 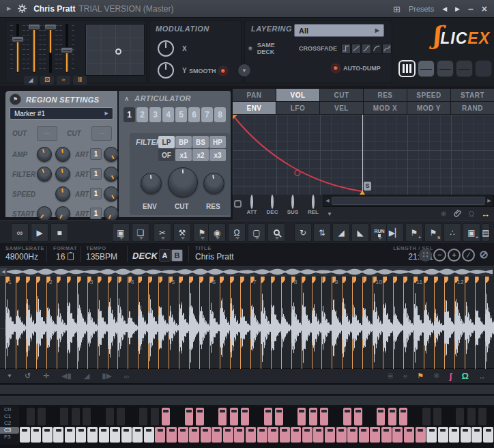 What do you see at coordinates (102, 134) in the screenshot?
I see `cut-value-box: ···` at bounding box center [102, 134].